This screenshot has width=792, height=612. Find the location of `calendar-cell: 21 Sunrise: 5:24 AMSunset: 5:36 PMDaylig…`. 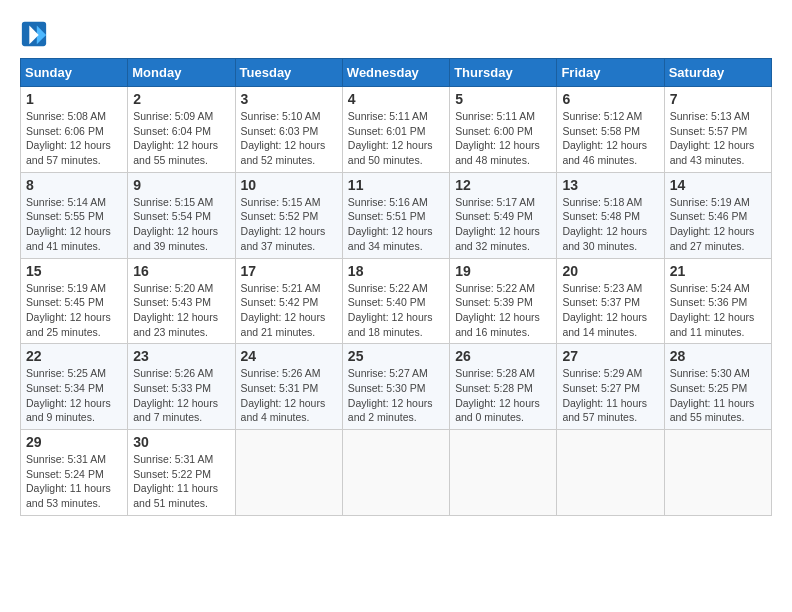

calendar-cell: 21 Sunrise: 5:24 AMSunset: 5:36 PMDaylig… is located at coordinates (718, 301).